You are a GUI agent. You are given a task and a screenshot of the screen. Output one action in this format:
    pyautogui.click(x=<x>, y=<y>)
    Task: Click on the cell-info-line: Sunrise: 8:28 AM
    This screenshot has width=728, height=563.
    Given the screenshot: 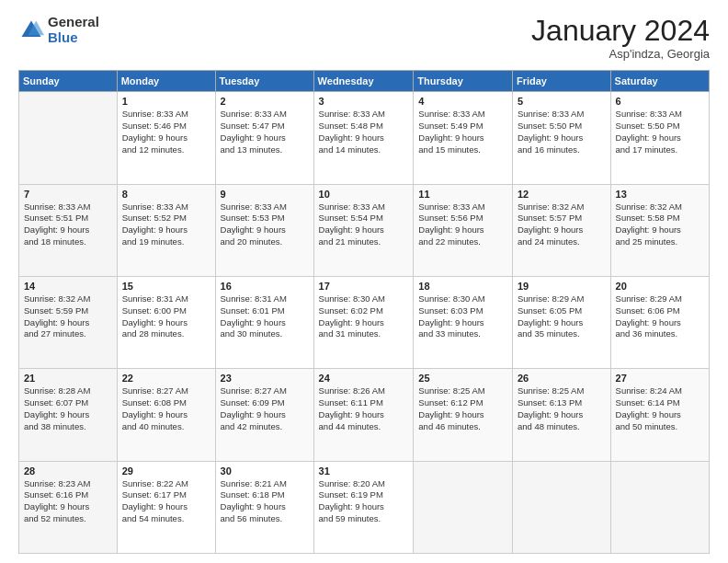 What is the action you would take?
    pyautogui.click(x=68, y=392)
    